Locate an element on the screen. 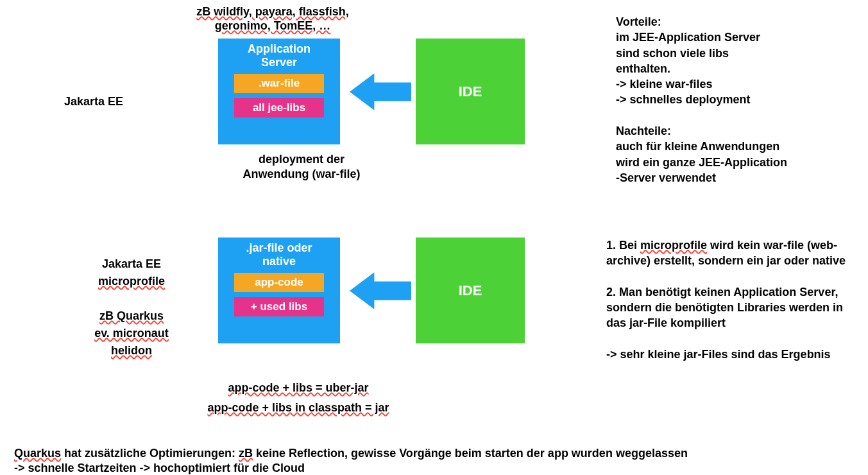 This screenshot has width=868, height=475. row2-l3: zB Quarkus is located at coordinates (132, 316).